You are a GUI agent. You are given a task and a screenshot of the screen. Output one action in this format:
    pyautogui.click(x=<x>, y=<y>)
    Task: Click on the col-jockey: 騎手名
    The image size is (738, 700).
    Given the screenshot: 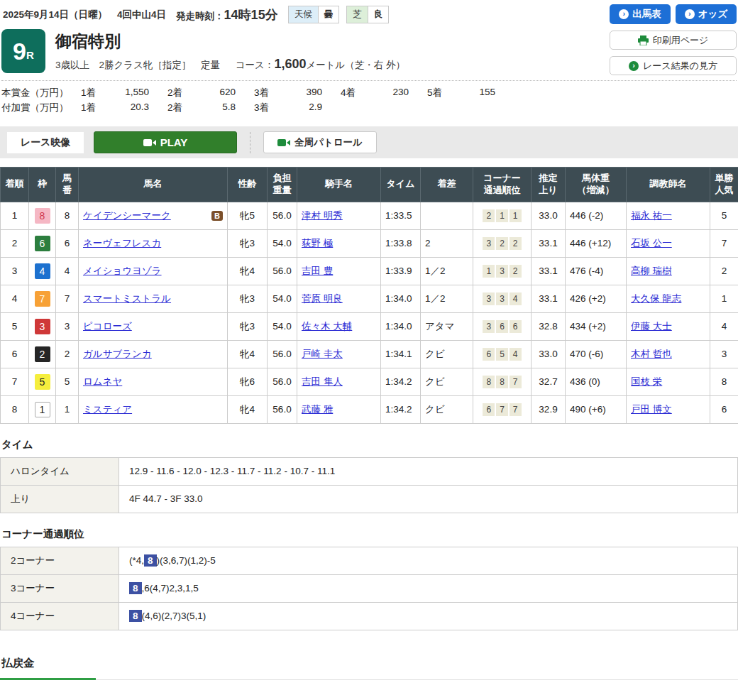 What is the action you would take?
    pyautogui.click(x=339, y=185)
    